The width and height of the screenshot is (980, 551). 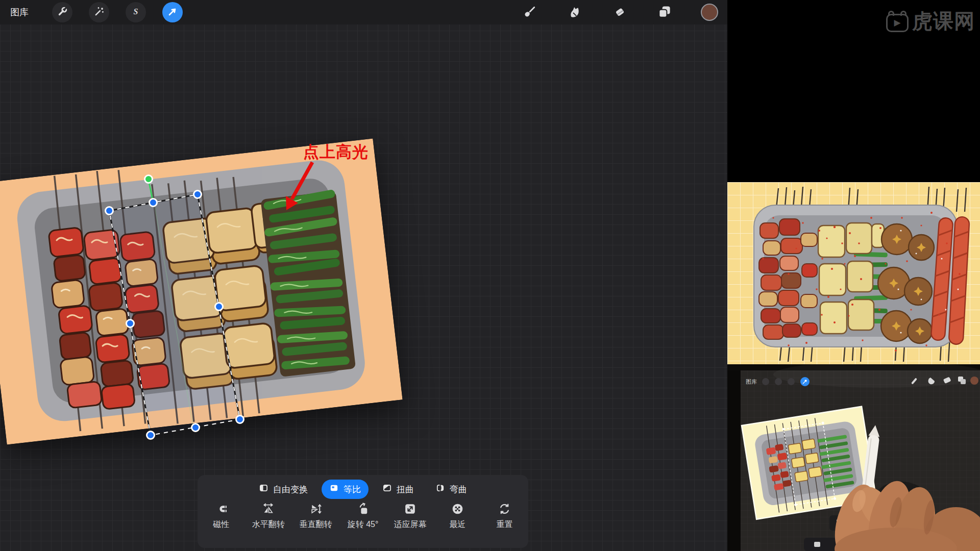 I want to click on top-toolbar: 图库, so click(x=363, y=12).